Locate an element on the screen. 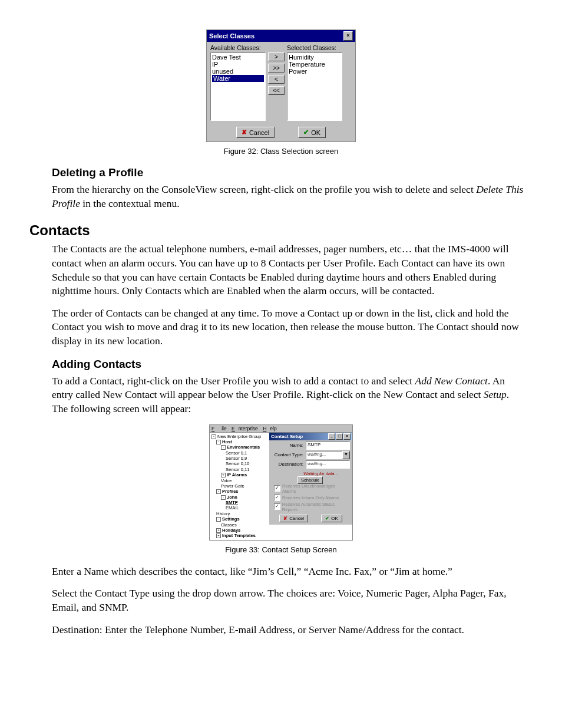 This screenshot has width=562, height=728. contact-setup-window: File Enterprise Help -New Enterprise Gro… is located at coordinates (281, 482).